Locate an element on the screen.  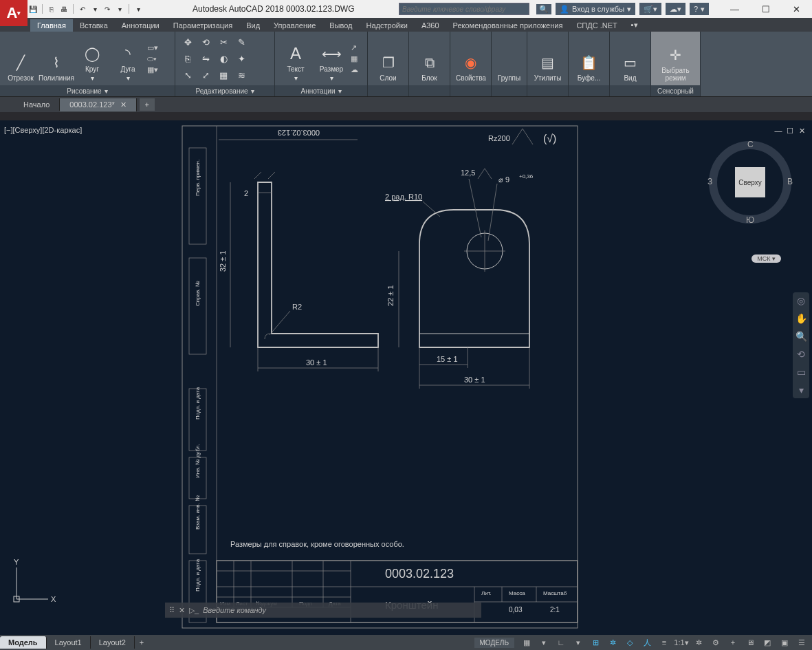
viewcube-face: Сверху is located at coordinates (750, 182).